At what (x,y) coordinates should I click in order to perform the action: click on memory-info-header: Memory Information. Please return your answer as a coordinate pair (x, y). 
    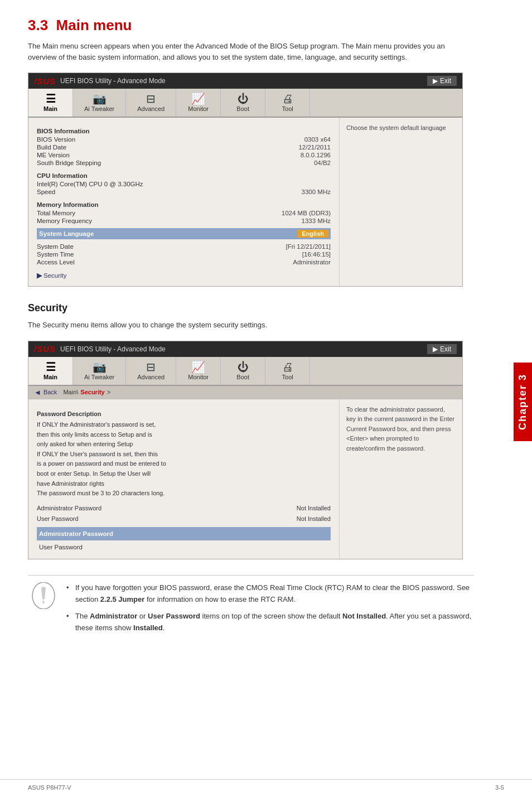
    Looking at the image, I should click on (184, 205).